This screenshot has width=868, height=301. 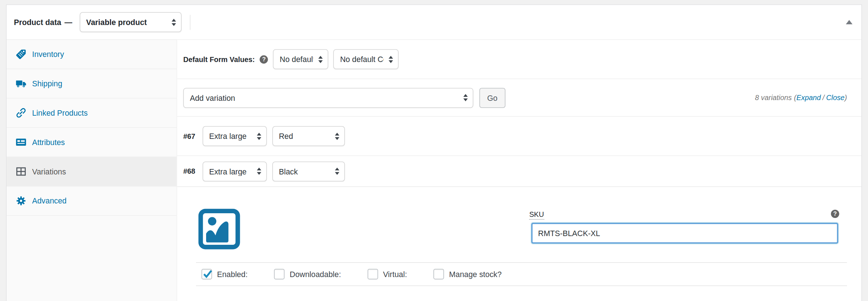 What do you see at coordinates (91, 54) in the screenshot?
I see `sidebar-item-inventory: Inventory` at bounding box center [91, 54].